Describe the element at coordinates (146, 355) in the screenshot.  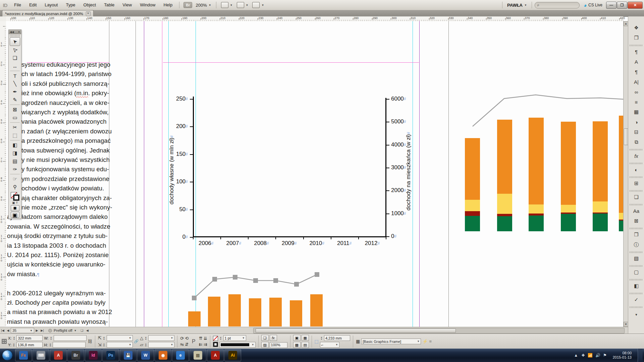
I see `taskbar-item-ms-word: W` at that location.